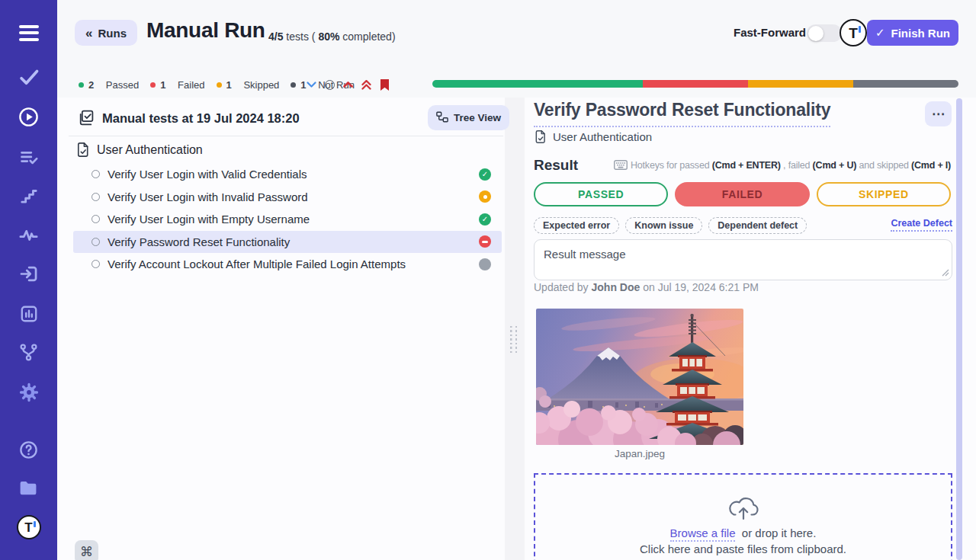 This screenshot has width=976, height=560. What do you see at coordinates (538, 84) in the screenshot?
I see `progress-segment-passed` at bounding box center [538, 84].